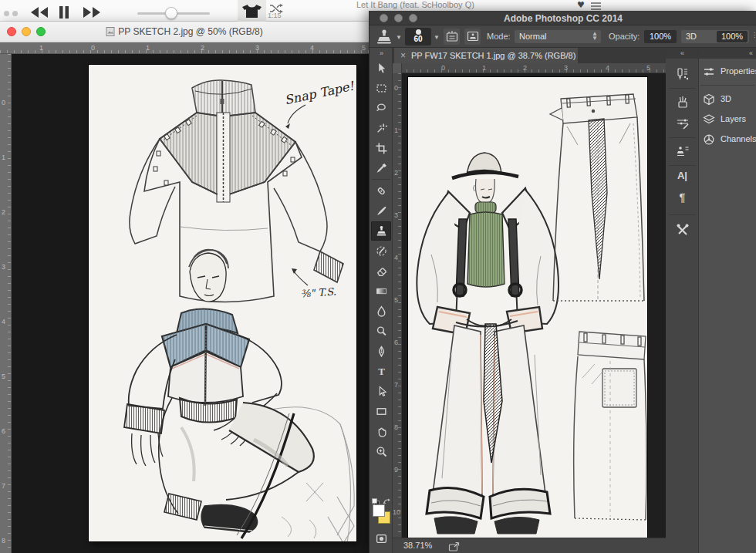 The width and height of the screenshot is (756, 553). What do you see at coordinates (318, 292) in the screenshot?
I see `svg-text: ⅜" T.S.` at bounding box center [318, 292].